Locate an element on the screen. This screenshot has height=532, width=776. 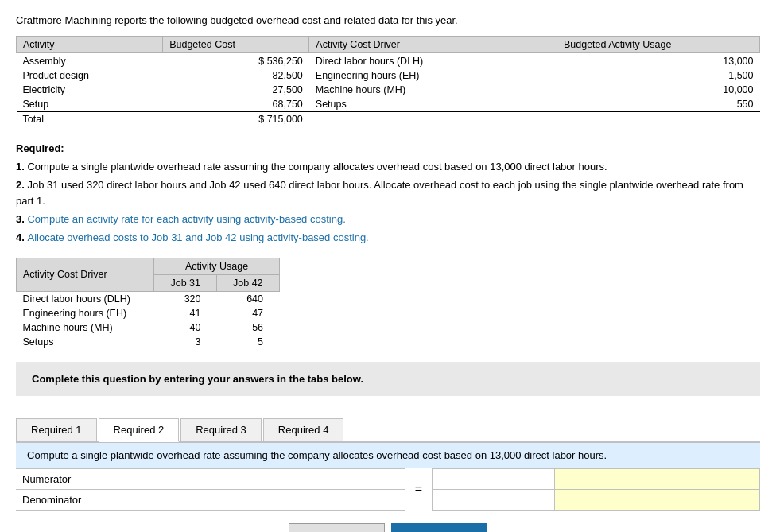
activity-cell: Electricity is located at coordinates (90, 90).